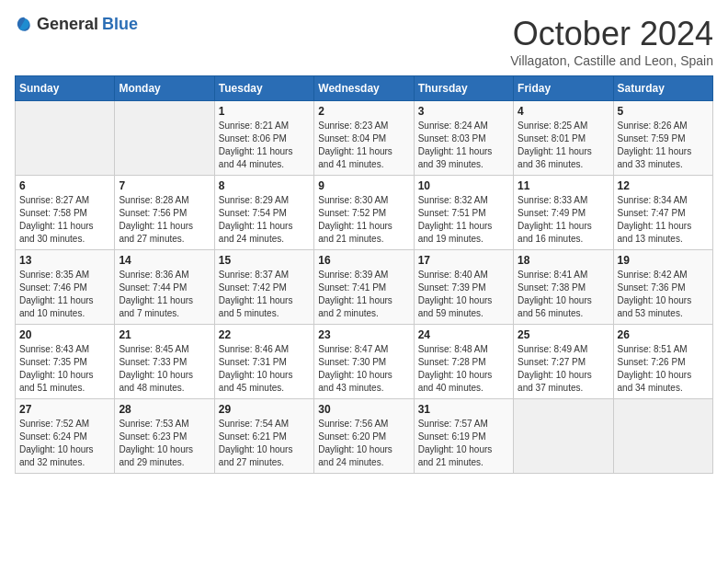 The width and height of the screenshot is (728, 563). I want to click on day-info: Sunrise: 8:30 AMSunset: 7:52 PMDaylight:…, so click(364, 220).